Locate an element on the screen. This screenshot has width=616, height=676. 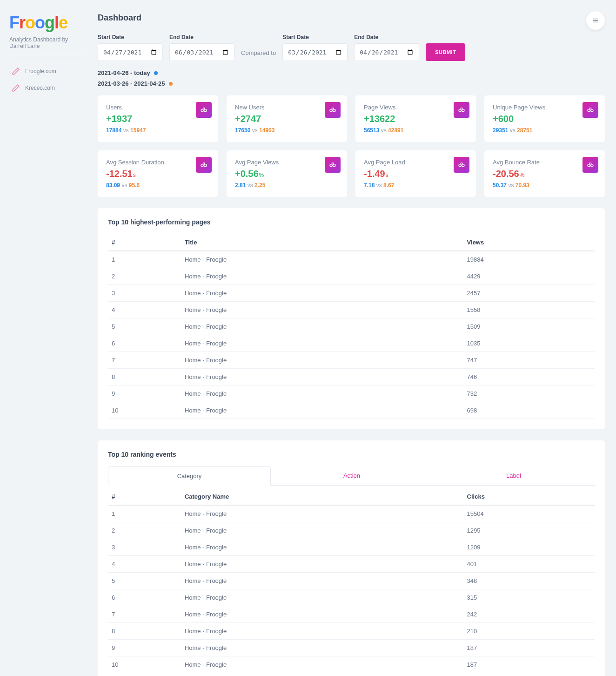
col-header-clicks: Clicks is located at coordinates (529, 497).